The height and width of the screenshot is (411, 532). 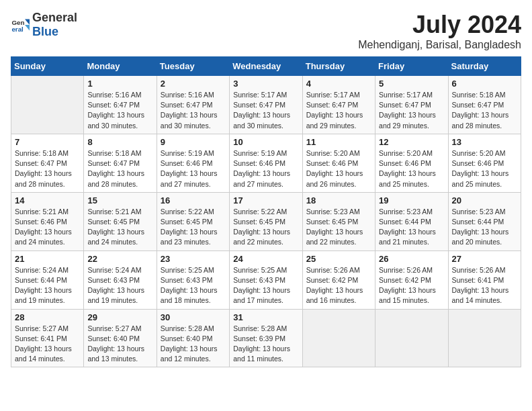 I want to click on day-info: Sunrise: 5:24 AMSunset: 6:43 PMDaylight:…, so click(x=120, y=286).